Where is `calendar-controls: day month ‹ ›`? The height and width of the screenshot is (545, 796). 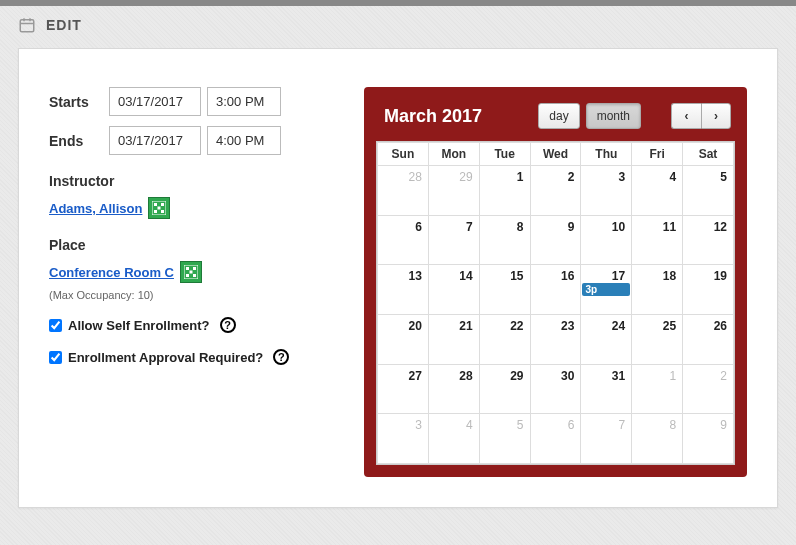
calendar-controls: day month ‹ › is located at coordinates (634, 116).